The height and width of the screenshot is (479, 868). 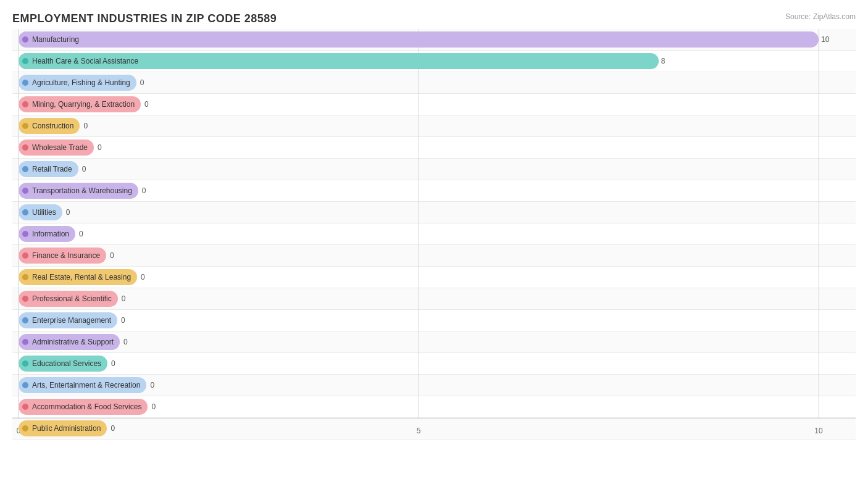 I want to click on bar-pill-finance: Finance & Insurance, so click(x=62, y=256).